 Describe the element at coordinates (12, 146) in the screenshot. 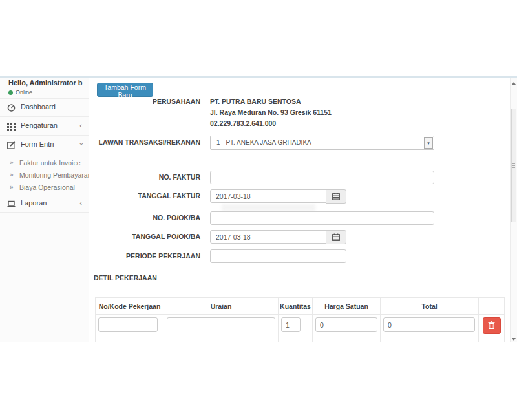

I see `edit-icon` at that location.